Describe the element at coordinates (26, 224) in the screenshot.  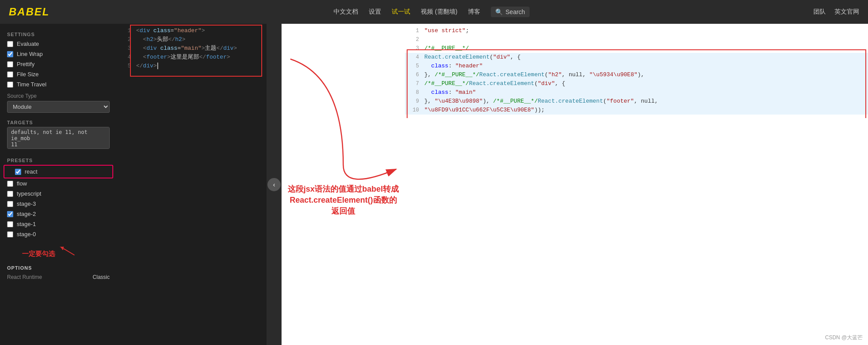
I see `stage1-label: stage-1` at that location.